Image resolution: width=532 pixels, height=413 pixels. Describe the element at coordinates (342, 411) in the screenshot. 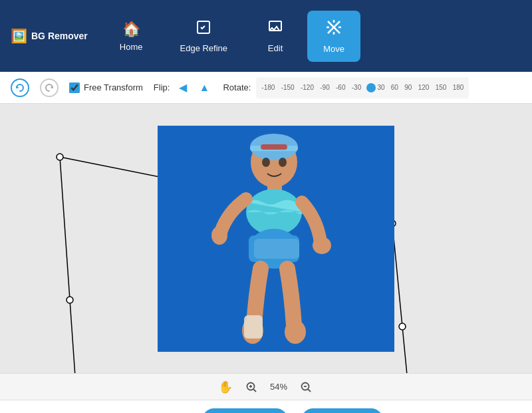

I see `download-button: Download` at that location.